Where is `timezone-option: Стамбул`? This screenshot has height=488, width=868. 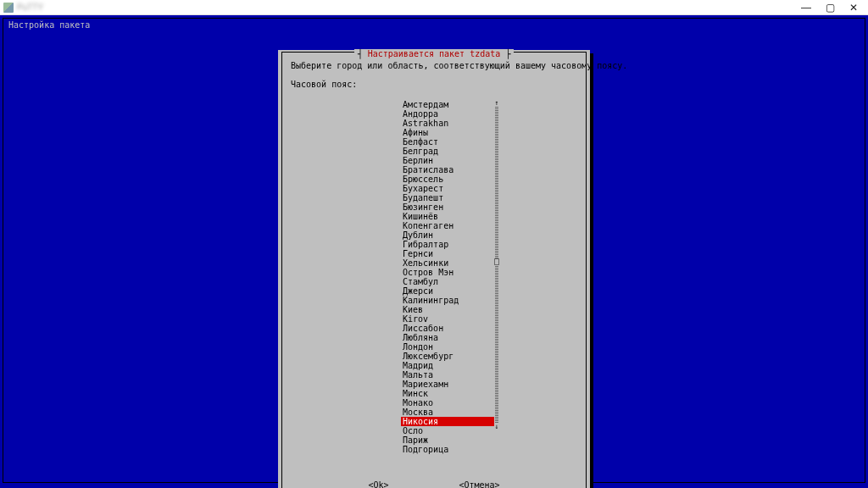 timezone-option: Стамбул is located at coordinates (448, 281).